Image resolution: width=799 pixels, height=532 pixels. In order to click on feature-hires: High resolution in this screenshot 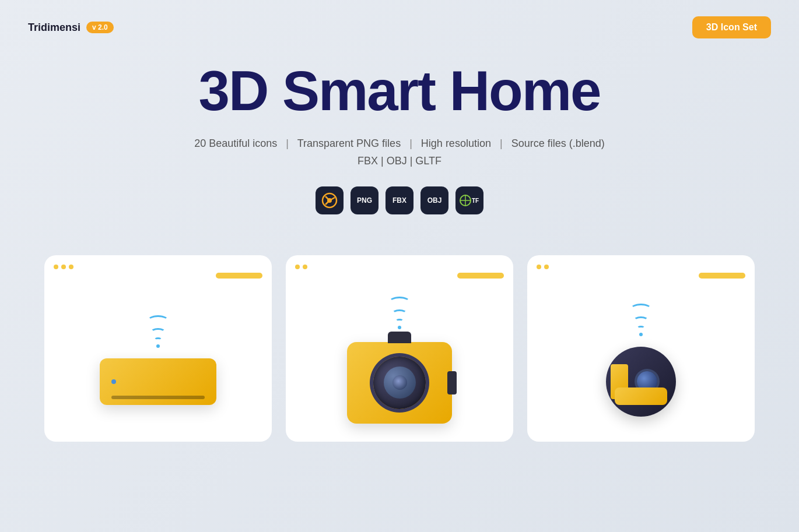, I will do `click(456, 143)`.